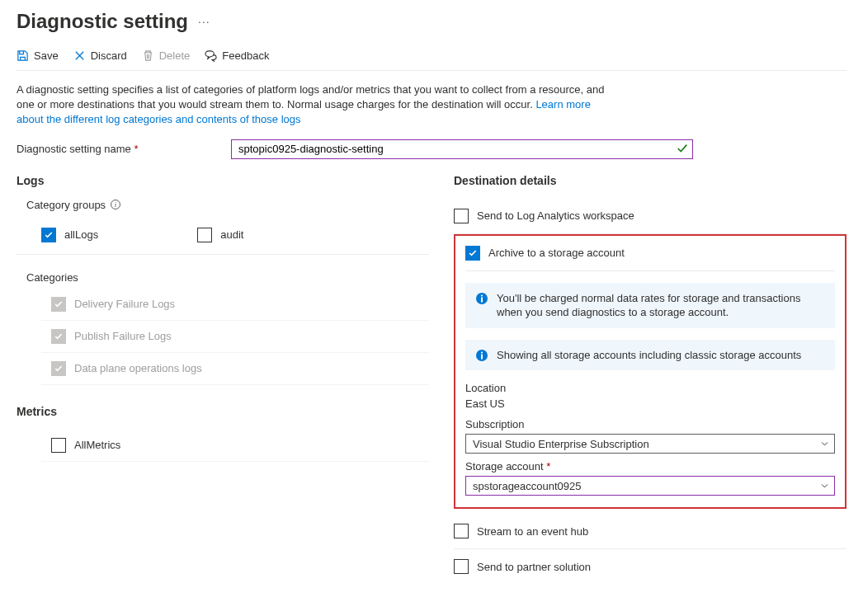 The image size is (863, 616). Describe the element at coordinates (59, 304) in the screenshot. I see `category-checkbox-delivery` at that location.